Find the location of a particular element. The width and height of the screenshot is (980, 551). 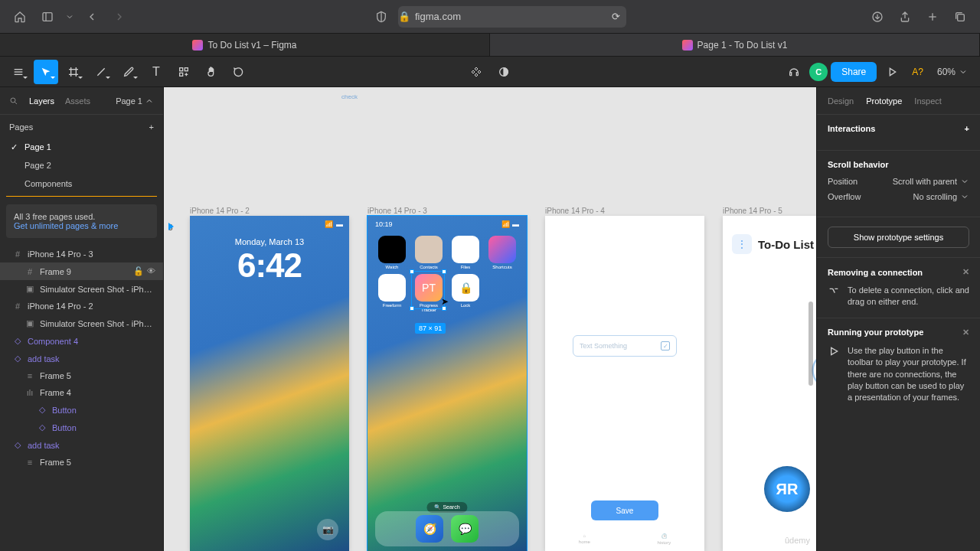

reload-icon: ⟳ is located at coordinates (619, 17).